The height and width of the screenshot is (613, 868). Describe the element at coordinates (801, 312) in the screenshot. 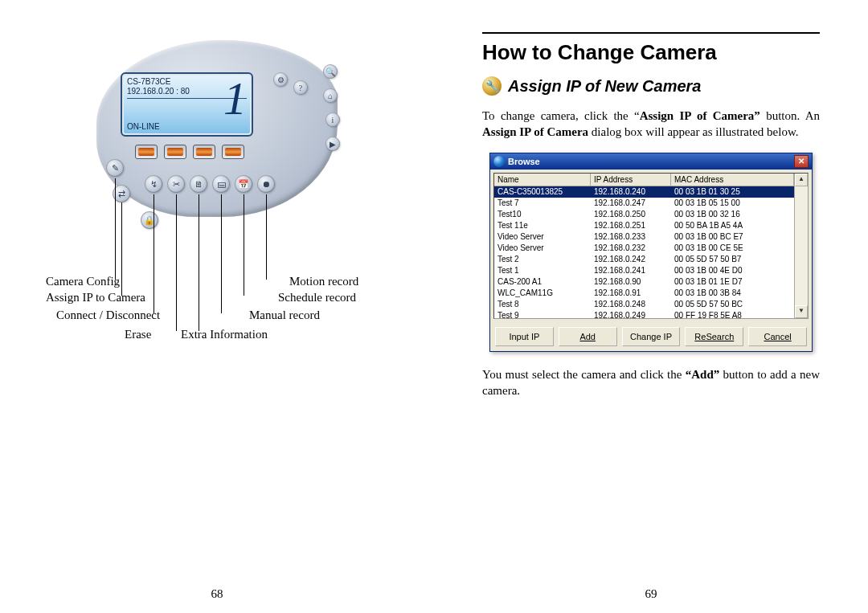

I see `scroll-down-button: ▼` at that location.